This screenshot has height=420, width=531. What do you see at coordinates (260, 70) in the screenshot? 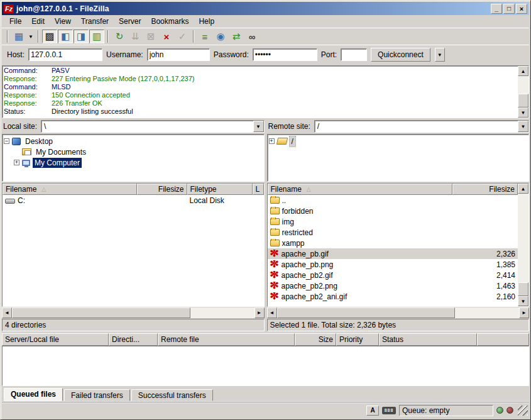
I see `log-line: Command:PASV` at bounding box center [260, 70].